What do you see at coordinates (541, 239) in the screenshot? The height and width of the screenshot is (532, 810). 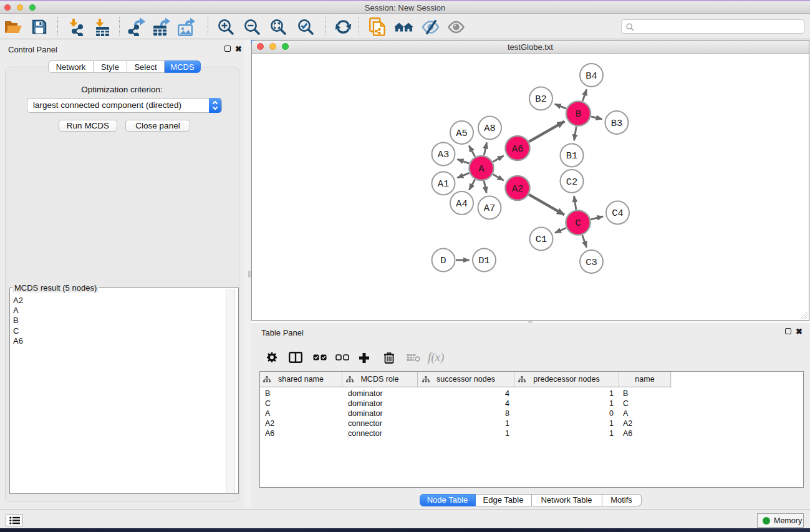 I see `svg-text: C1` at bounding box center [541, 239].